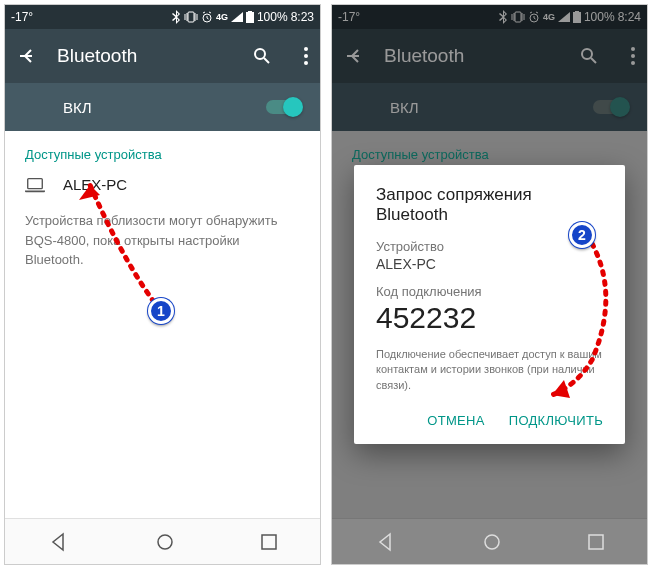 This screenshot has height=571, width=652. I want to click on device-name: ALEX-PC, so click(95, 184).